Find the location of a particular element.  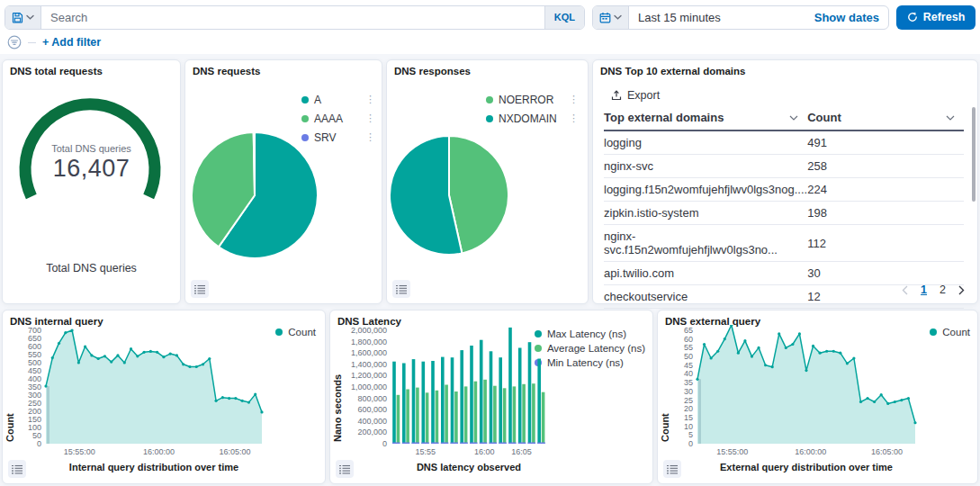

export-button: Export is located at coordinates (635, 95).